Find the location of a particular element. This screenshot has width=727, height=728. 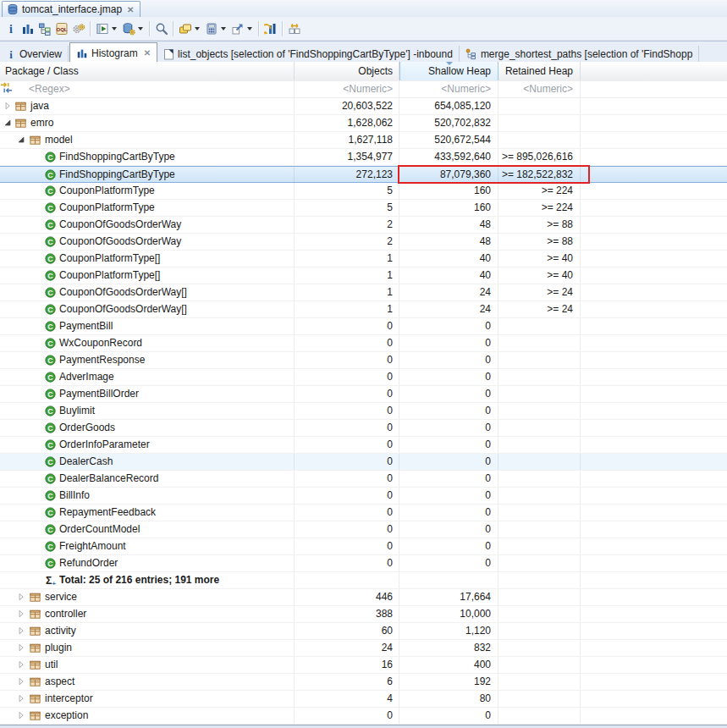

export-icon is located at coordinates (238, 29).